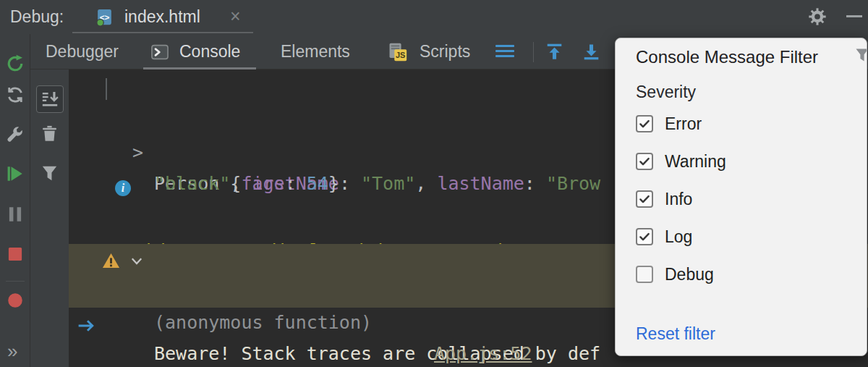 This screenshot has height=367, width=868. Describe the element at coordinates (15, 281) in the screenshot. I see `left-toolbar-separator` at that location.